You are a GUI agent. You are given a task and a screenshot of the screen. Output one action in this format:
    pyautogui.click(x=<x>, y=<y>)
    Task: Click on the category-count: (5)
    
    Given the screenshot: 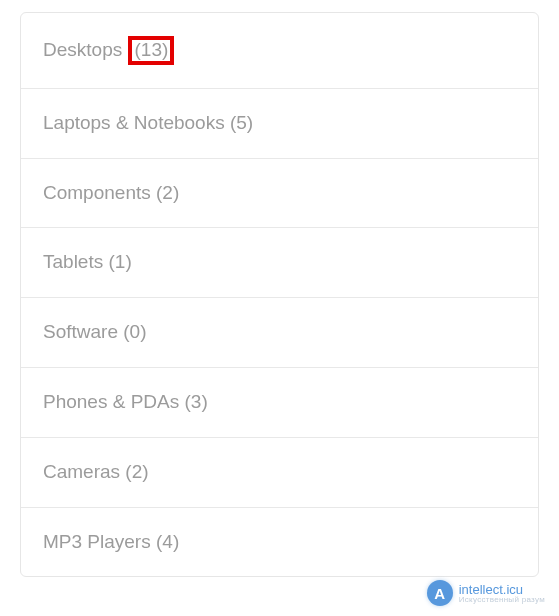 What is the action you would take?
    pyautogui.click(x=242, y=122)
    